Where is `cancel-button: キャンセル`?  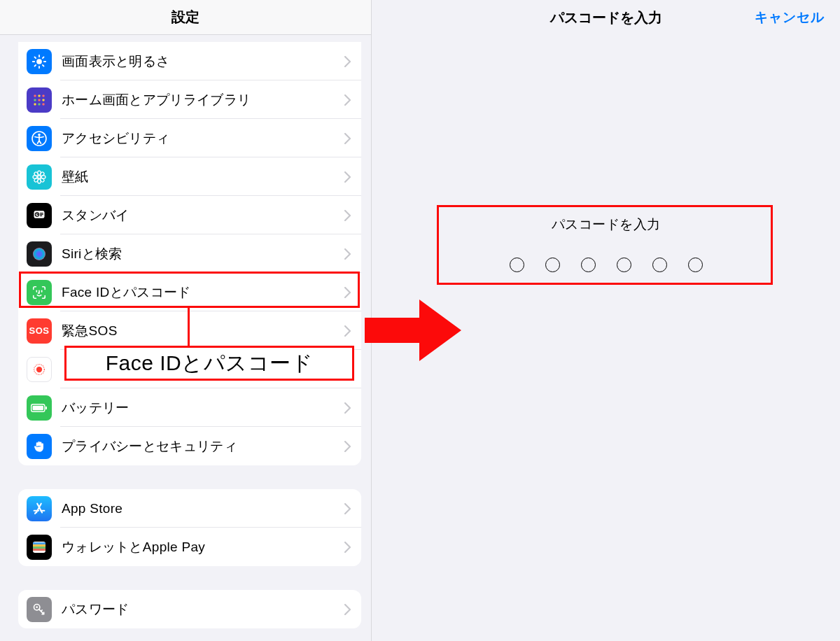
cancel-button: キャンセル is located at coordinates (790, 17).